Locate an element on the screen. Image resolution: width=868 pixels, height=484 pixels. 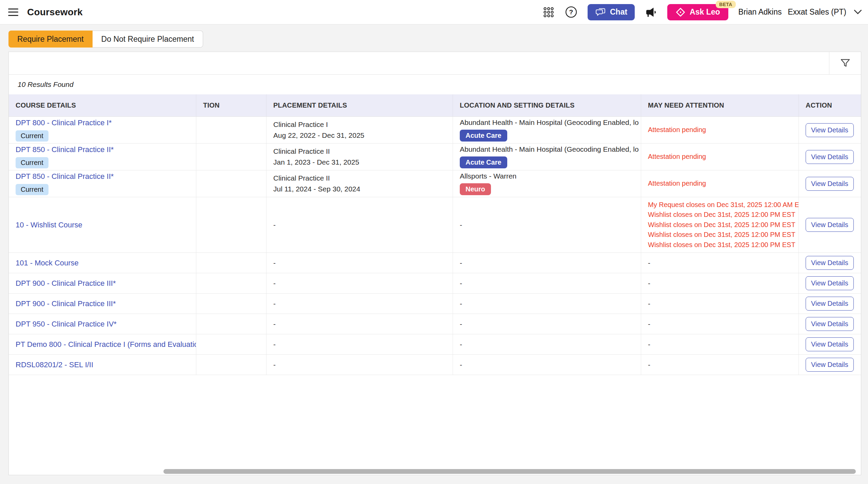
course-details-cell: DPT 850 - Clinical Practice II* Current is located at coordinates (102, 157).